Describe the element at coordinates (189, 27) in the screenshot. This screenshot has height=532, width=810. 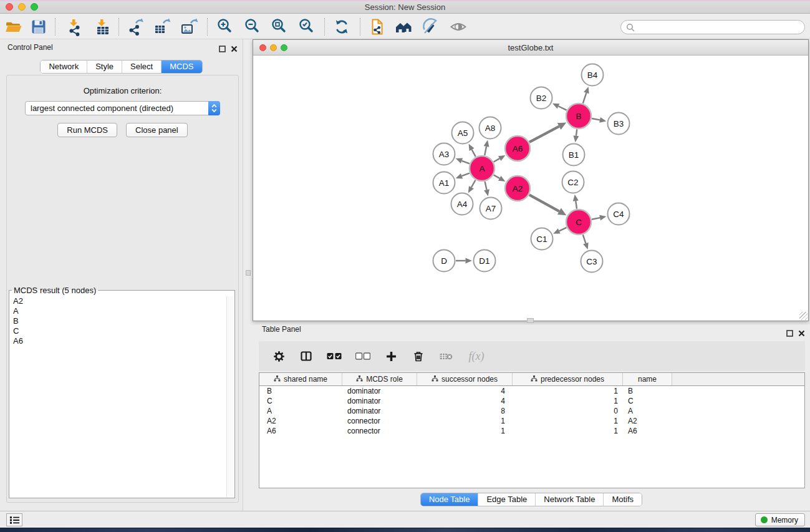
I see `export-image-button` at that location.